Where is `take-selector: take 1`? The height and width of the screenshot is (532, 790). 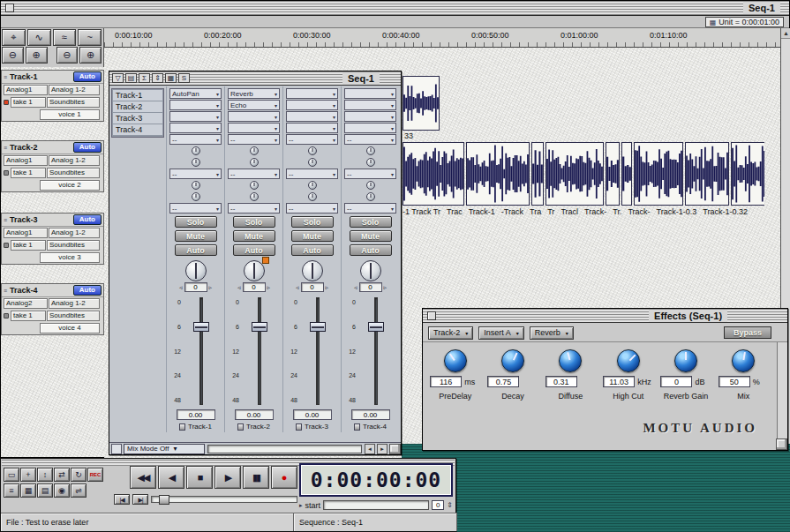 take-selector: take 1 is located at coordinates (28, 316).